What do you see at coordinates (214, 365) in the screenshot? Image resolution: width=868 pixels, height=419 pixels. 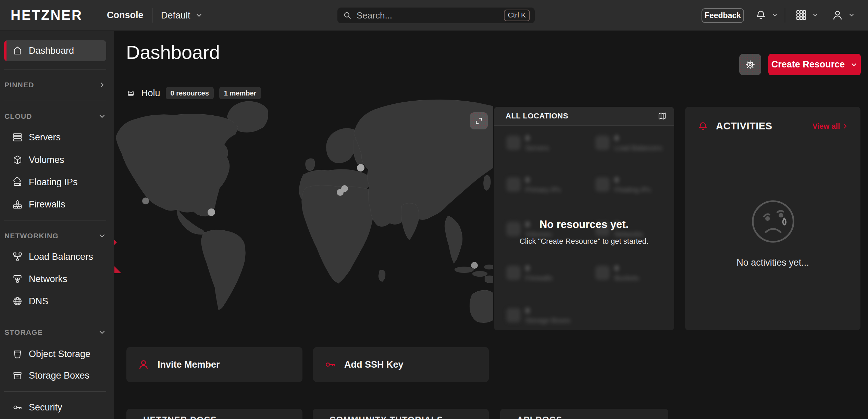 I see `invite-member-card: Invite Member` at bounding box center [214, 365].